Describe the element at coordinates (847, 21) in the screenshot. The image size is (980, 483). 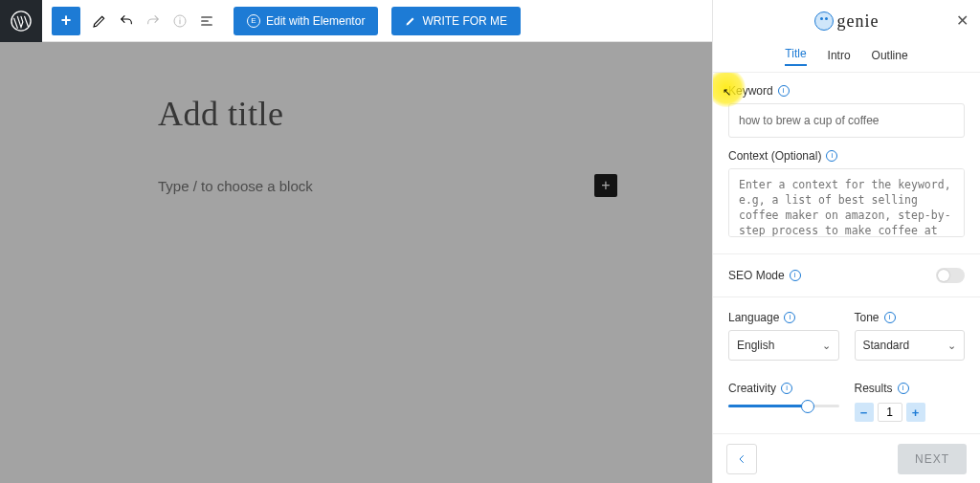
I see `genie-logo: genie` at that location.